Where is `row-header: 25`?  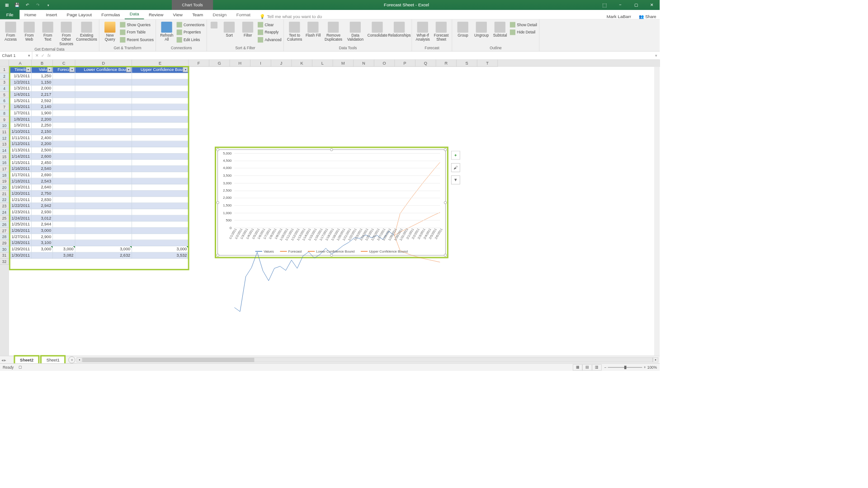 row-header: 25 is located at coordinates (5, 219).